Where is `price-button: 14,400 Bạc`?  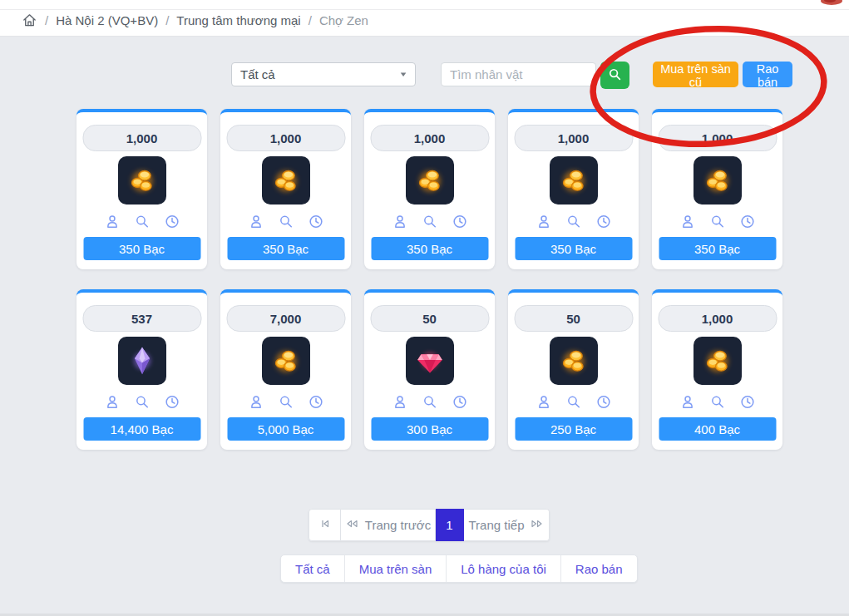
price-button: 14,400 Bạc is located at coordinates (141, 429).